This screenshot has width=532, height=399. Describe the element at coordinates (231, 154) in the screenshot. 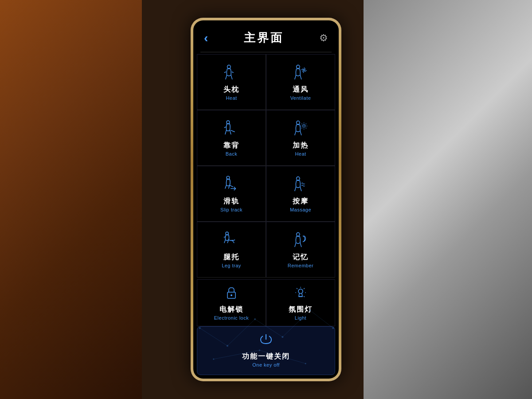

I see `back-english: Back` at that location.